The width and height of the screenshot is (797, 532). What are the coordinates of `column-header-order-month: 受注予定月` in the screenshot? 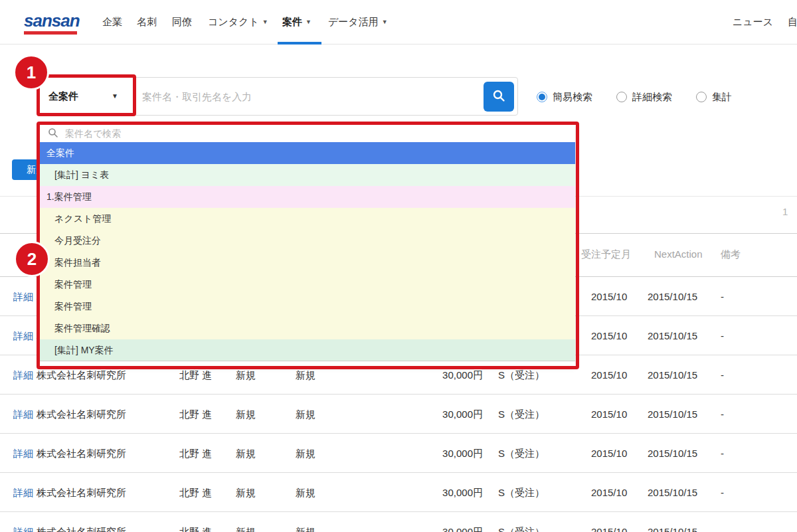 It's located at (606, 255).